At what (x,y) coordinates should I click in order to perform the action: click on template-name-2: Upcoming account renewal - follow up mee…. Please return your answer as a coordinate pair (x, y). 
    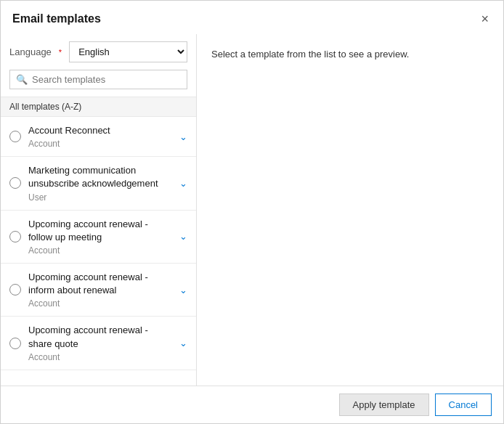
    Looking at the image, I should click on (101, 231).